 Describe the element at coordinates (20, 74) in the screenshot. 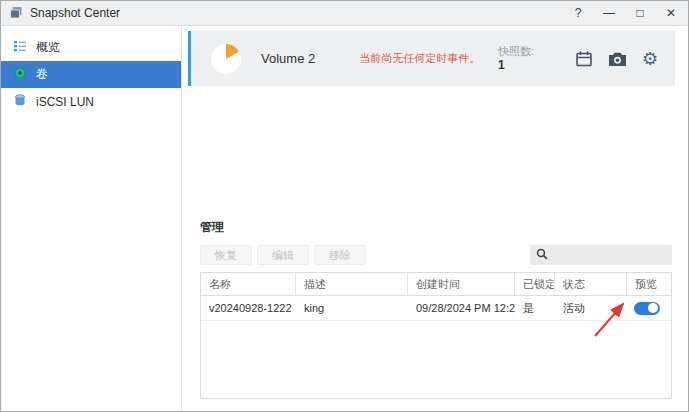

I see `volume-disc-icon` at that location.